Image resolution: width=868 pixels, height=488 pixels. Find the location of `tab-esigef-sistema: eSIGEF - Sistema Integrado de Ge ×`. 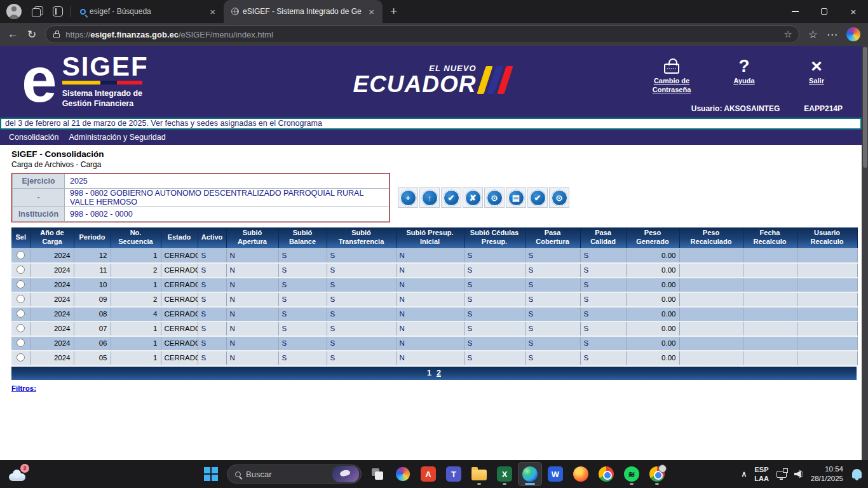

tab-esigef-sistema: eSIGEF - Sistema Integrado de Ge × is located at coordinates (303, 11).